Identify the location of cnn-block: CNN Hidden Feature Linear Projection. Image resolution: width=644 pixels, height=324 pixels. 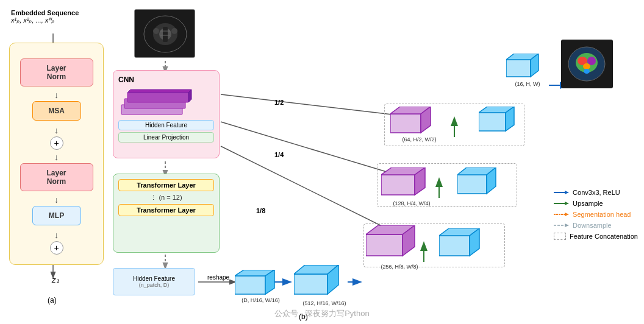
(166, 114).